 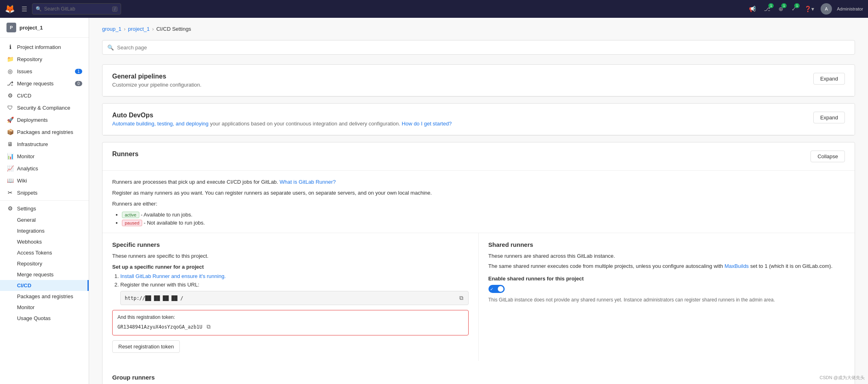 I want to click on sidebar-divider, so click(x=45, y=201).